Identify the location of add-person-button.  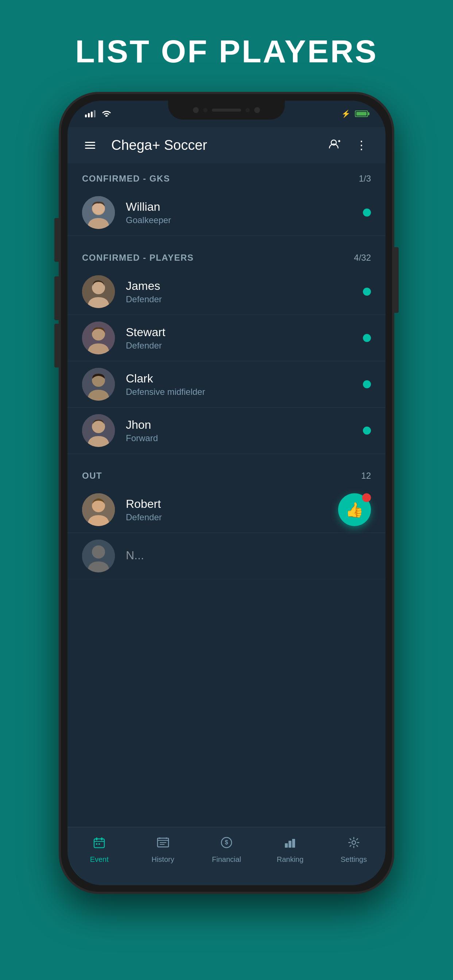
(335, 145).